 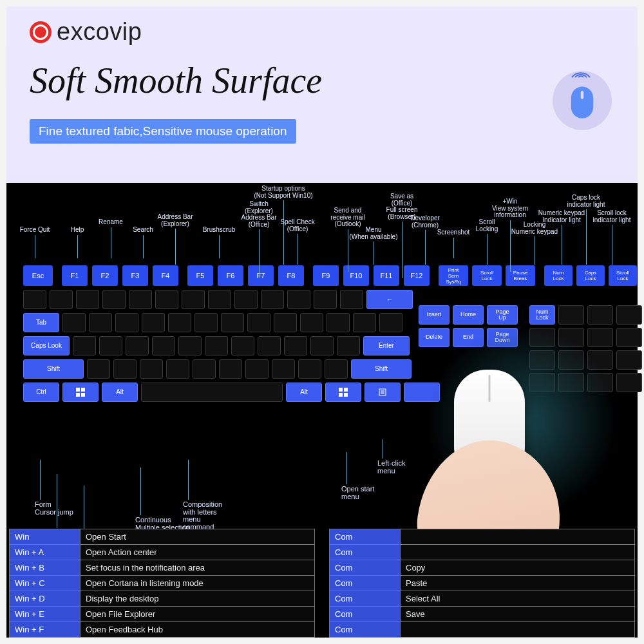 What do you see at coordinates (522, 421) in the screenshot?
I see `glow` at bounding box center [522, 421].